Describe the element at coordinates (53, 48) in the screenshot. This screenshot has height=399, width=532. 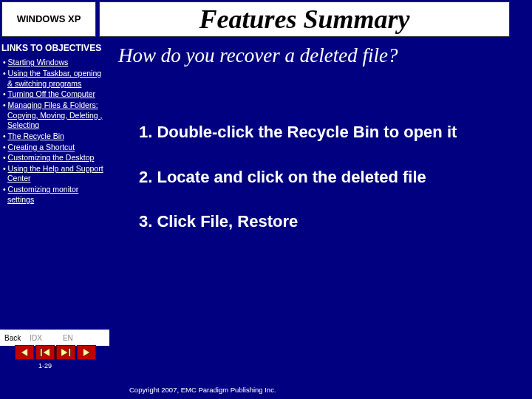
I see `sidebar-title: LINKS TO OBJECTIVES` at that location.